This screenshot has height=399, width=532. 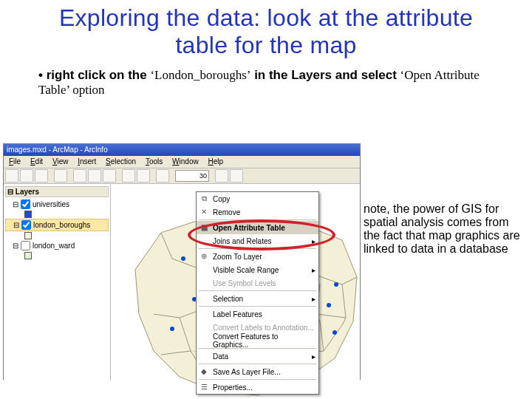 I want to click on layer-label: london_ward, so click(x=53, y=245).